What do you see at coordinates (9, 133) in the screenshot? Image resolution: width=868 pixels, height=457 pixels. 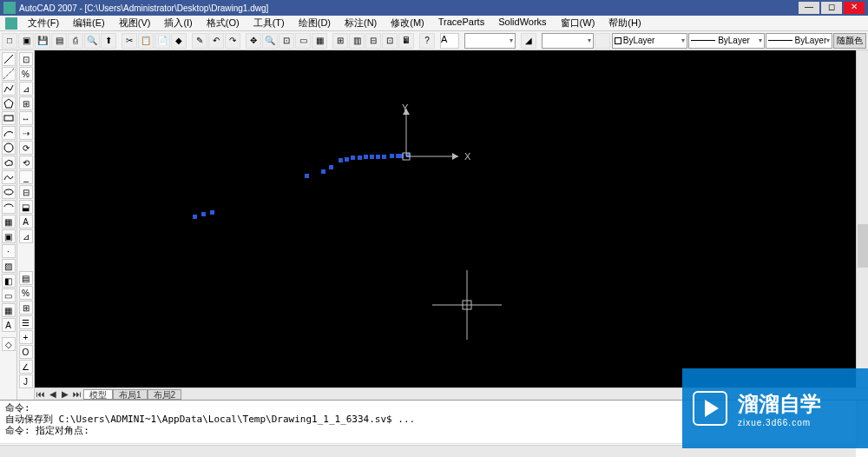 I see `arc-tool` at bounding box center [9, 133].